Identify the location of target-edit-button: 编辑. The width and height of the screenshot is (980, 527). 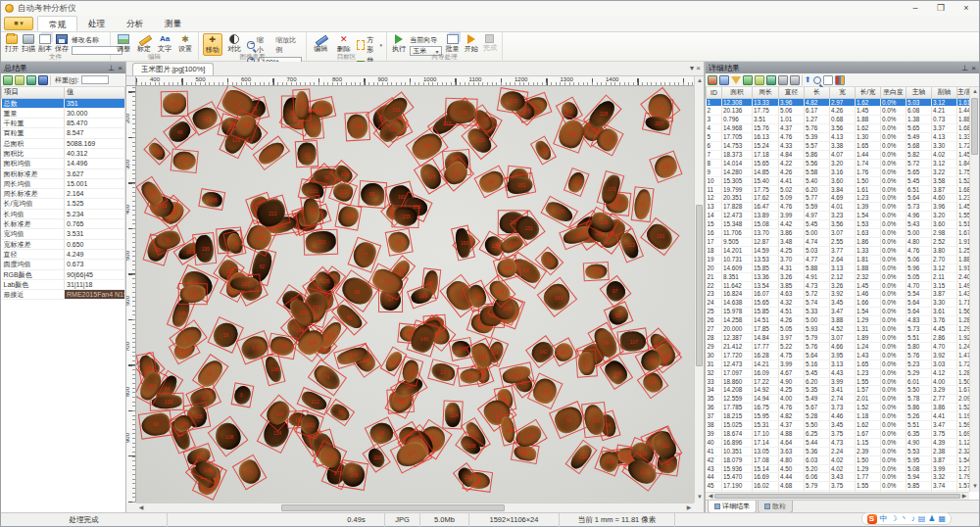
(320, 43).